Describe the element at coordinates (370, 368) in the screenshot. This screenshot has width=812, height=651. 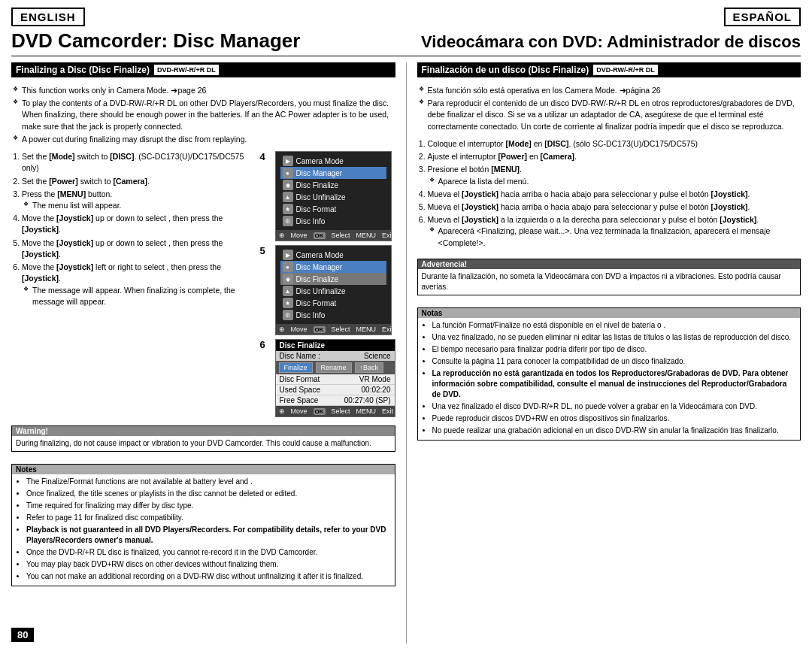
I see `btn-back: ↑Back` at that location.